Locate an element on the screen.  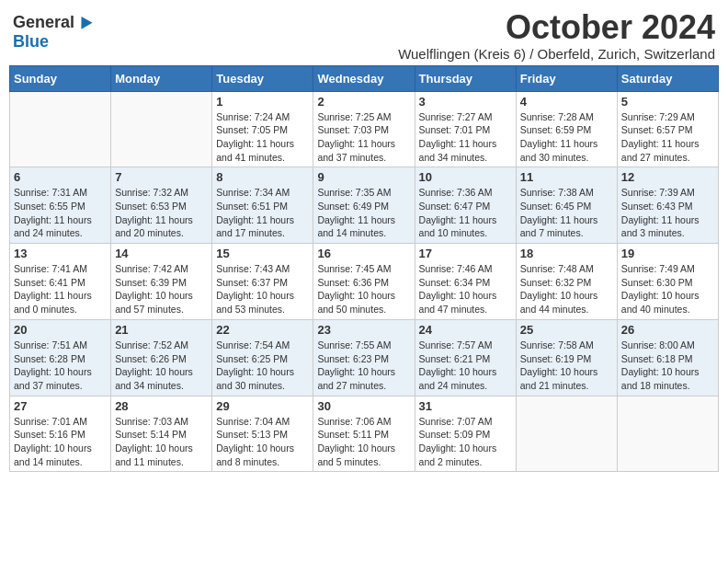
day-number: 5 is located at coordinates (667, 101).